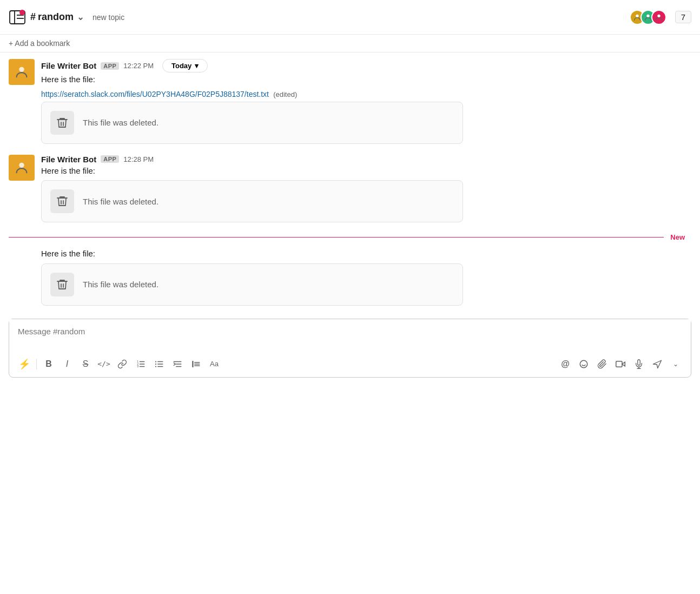  Describe the element at coordinates (196, 364) in the screenshot. I see `blockquote-button` at that location.